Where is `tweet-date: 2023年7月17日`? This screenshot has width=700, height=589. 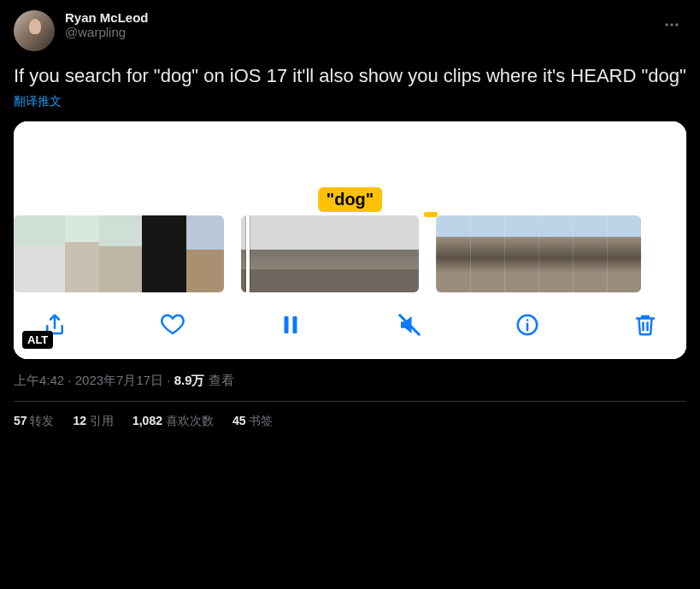
tweet-date: 2023年7月17日 is located at coordinates (120, 380).